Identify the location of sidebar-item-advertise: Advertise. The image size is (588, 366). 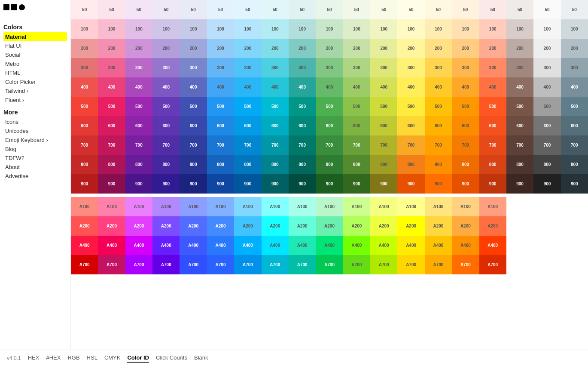
(35, 176).